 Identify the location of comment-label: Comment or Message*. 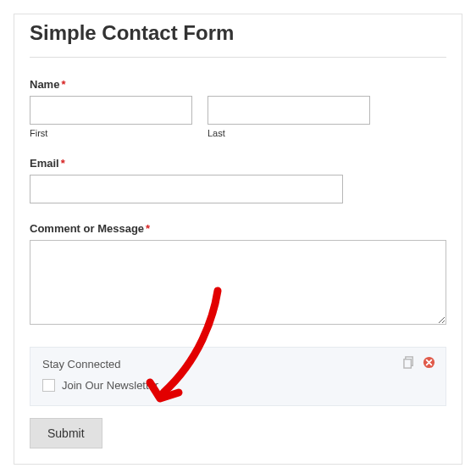
(238, 229).